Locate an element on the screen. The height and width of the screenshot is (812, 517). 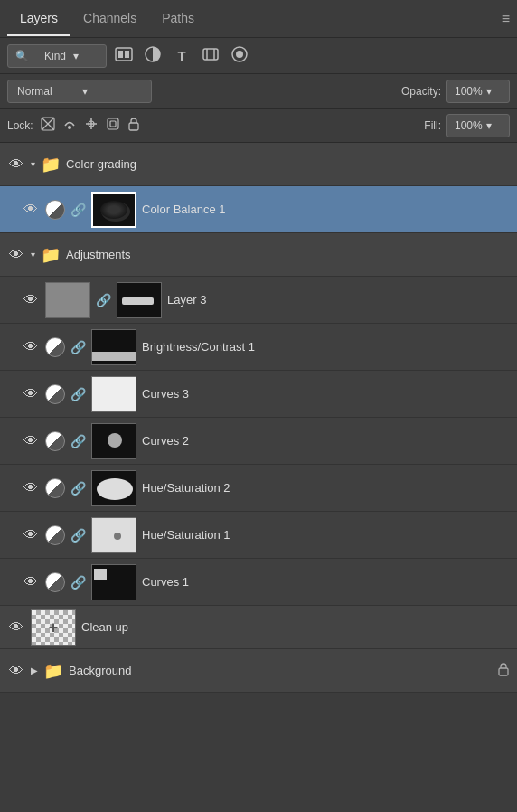
thumb-layer3-mask is located at coordinates (139, 300).